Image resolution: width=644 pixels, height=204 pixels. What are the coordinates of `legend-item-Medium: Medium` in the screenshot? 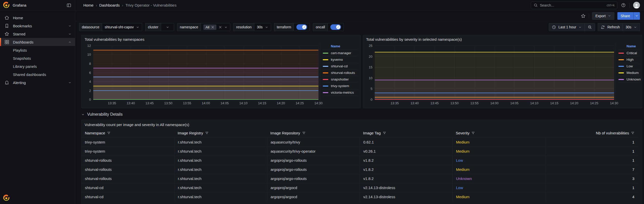 It's located at (629, 73).